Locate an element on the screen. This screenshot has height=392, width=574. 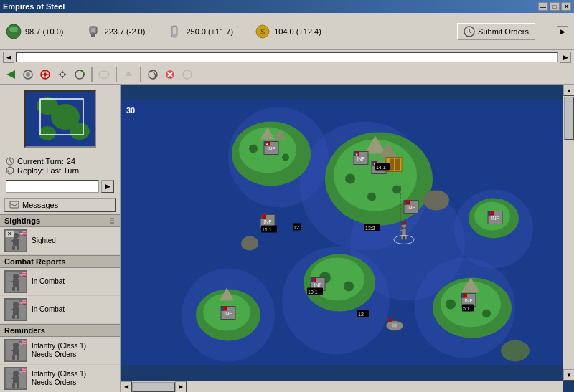
replay-label: Replay: Last Turn is located at coordinates (48, 171).